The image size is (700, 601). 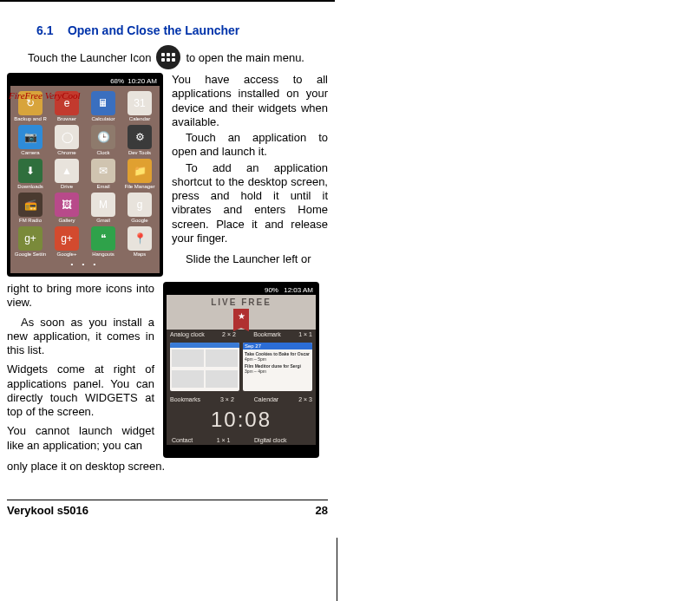 What do you see at coordinates (278, 371) in the screenshot?
I see `calendar-item-time: 3pm – 4pm` at bounding box center [278, 371].